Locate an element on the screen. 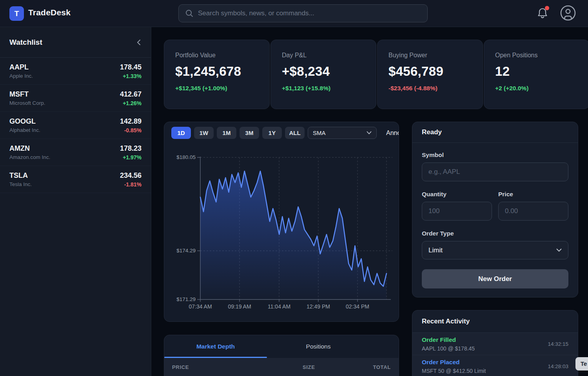 The height and width of the screenshot is (376, 588). x-axis-tick-label: 02:34 PM is located at coordinates (358, 307).